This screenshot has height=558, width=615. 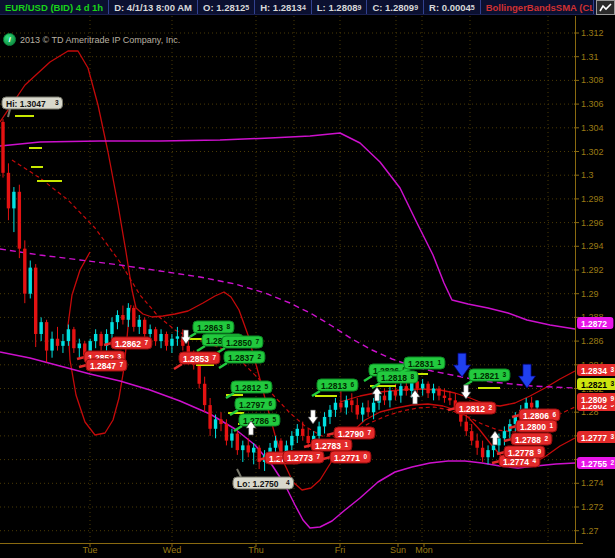 I want to click on day-label: Thu, so click(x=256, y=550).